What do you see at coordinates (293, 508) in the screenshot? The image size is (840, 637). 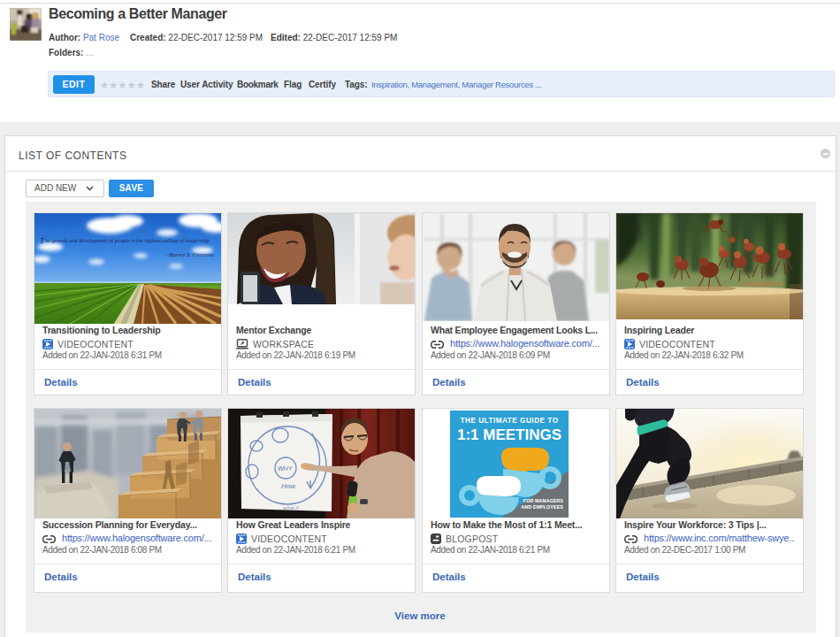 I see `svg-text: what if...` at bounding box center [293, 508].